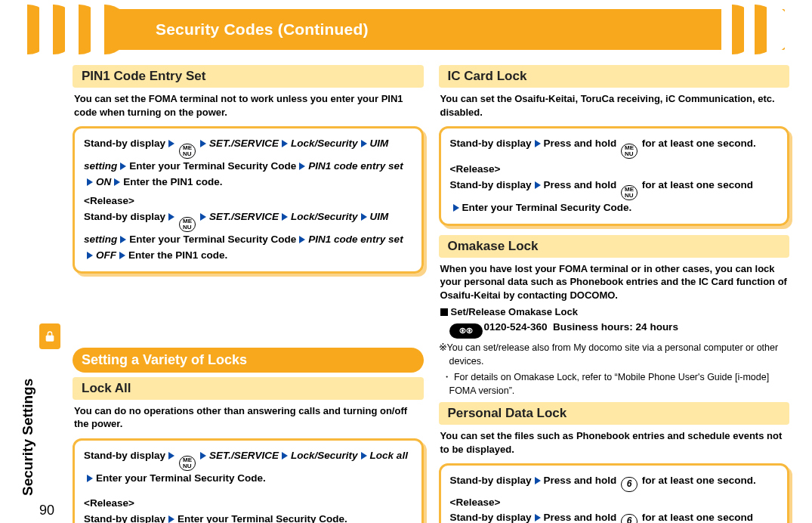  I want to click on menu-path: ON, so click(103, 181).